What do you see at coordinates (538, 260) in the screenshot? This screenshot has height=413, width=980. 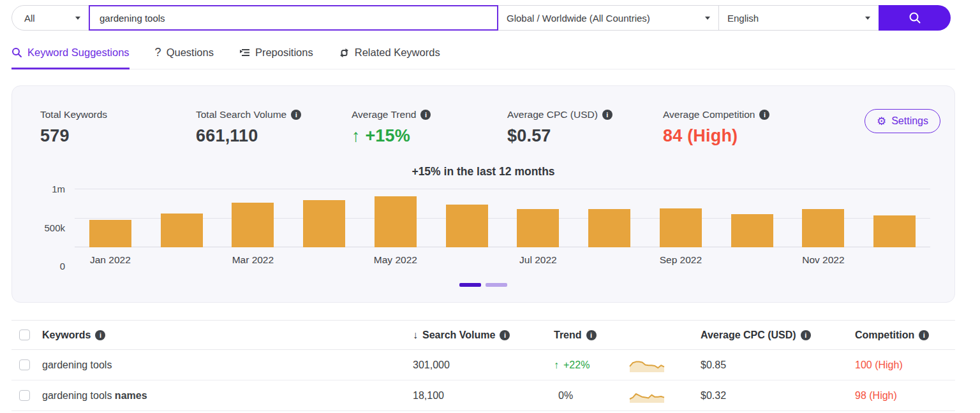 I see `x-tick-label: Jul 2022` at bounding box center [538, 260].